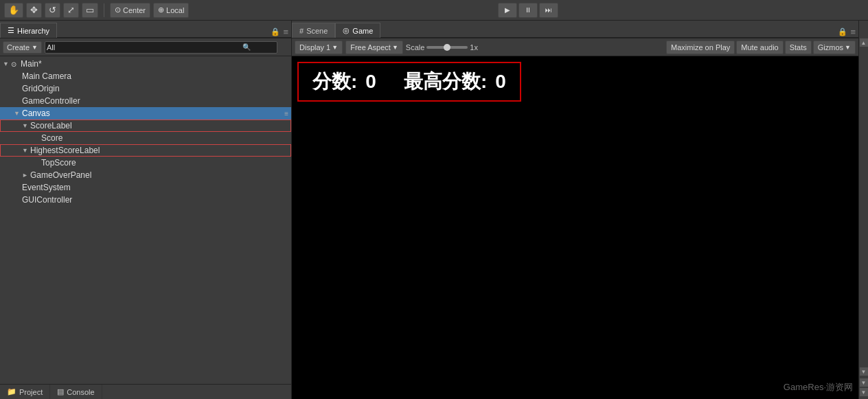 Image resolution: width=868 pixels, height=399 pixels. I want to click on local-button: ⊕ Local, so click(171, 10).